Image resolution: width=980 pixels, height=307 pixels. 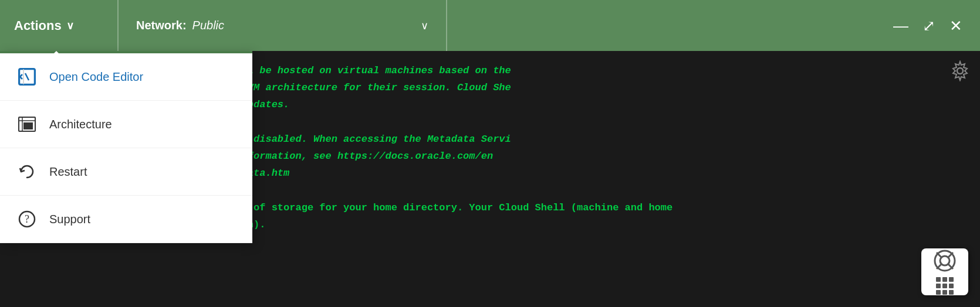 What do you see at coordinates (928, 26) in the screenshot?
I see `window-controls: — ⤢ ✕` at bounding box center [928, 26].